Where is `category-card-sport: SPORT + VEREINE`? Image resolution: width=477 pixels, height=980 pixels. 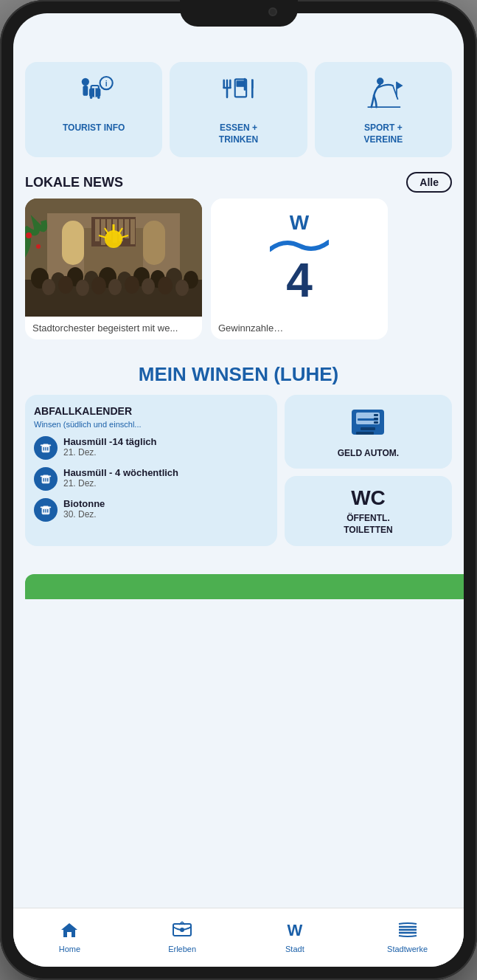
category-card-sport: SPORT + VEREINE is located at coordinates (383, 109).